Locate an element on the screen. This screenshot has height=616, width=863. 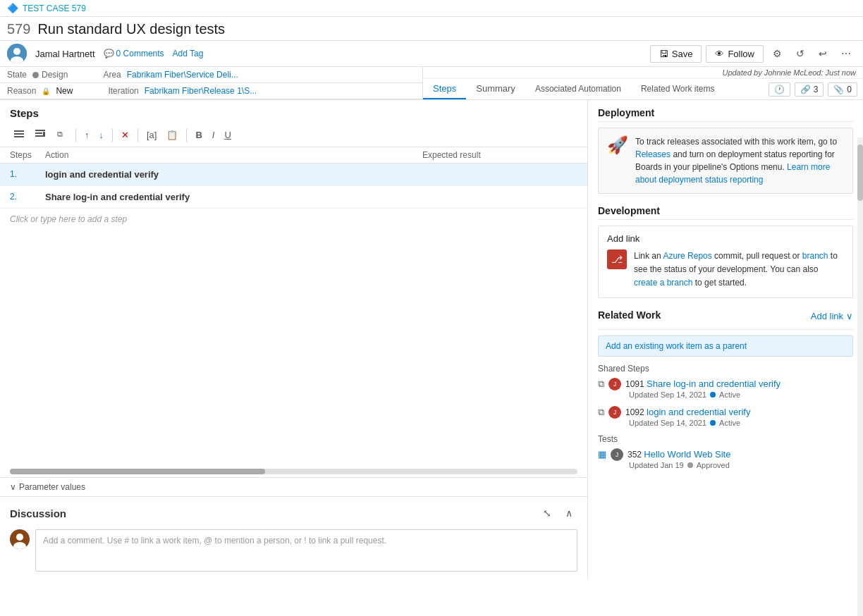
add-link-chevron-icon: ∨ is located at coordinates (850, 316).